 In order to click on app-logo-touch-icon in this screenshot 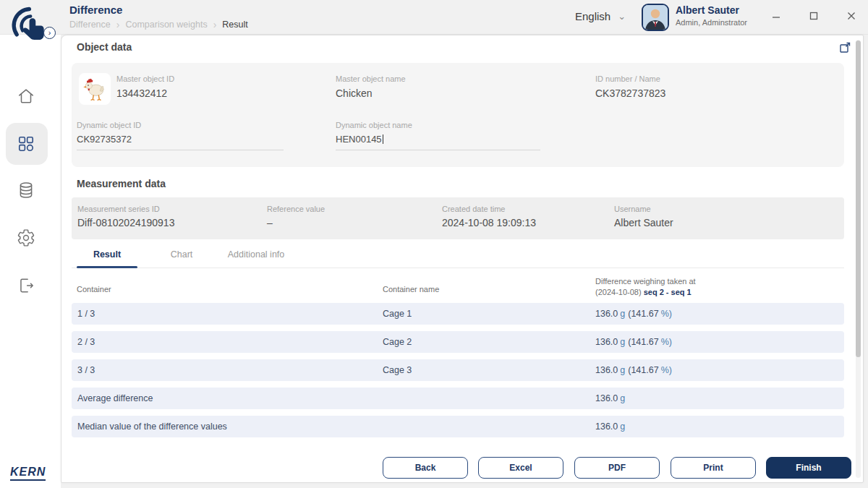, I will do `click(32, 26)`.